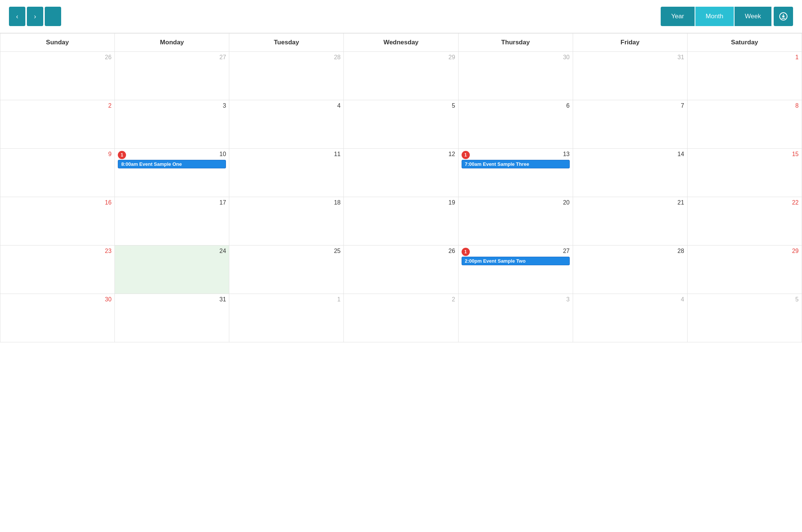 This screenshot has width=802, height=532. What do you see at coordinates (745, 154) in the screenshot?
I see `day-number: 15` at bounding box center [745, 154].